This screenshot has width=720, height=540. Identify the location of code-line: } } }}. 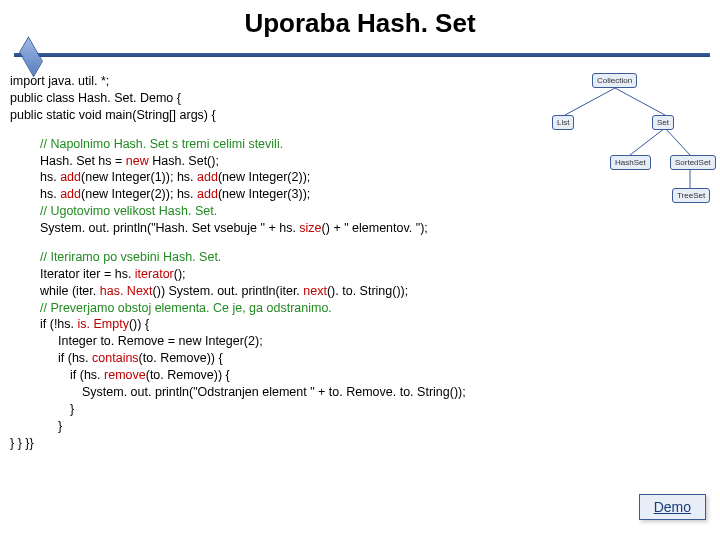
(365, 444).